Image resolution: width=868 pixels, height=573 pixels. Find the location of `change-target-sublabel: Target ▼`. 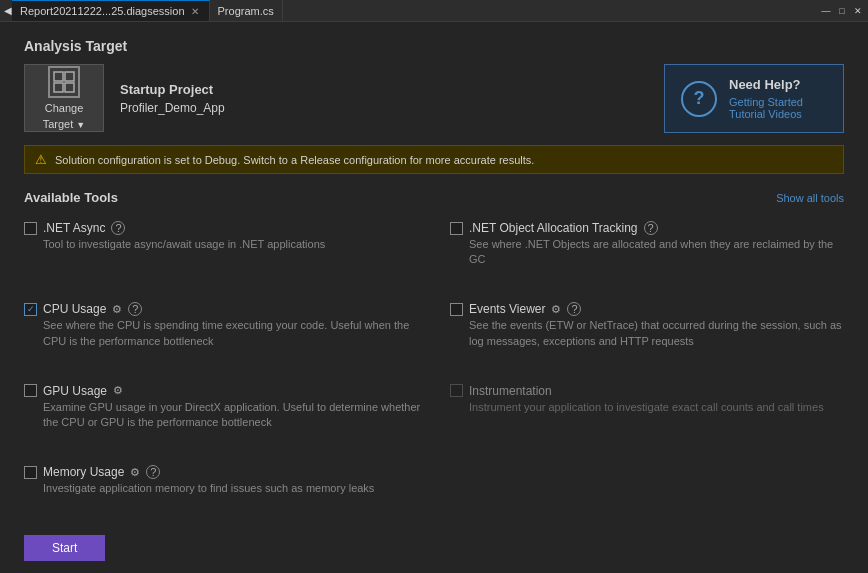

change-target-sublabel: Target ▼ is located at coordinates (64, 124).